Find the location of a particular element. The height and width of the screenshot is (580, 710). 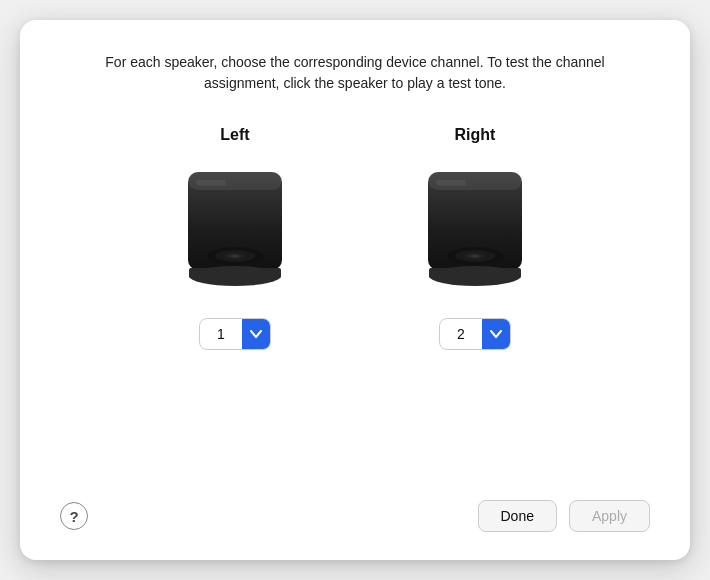

apply-button: Apply is located at coordinates (610, 516).